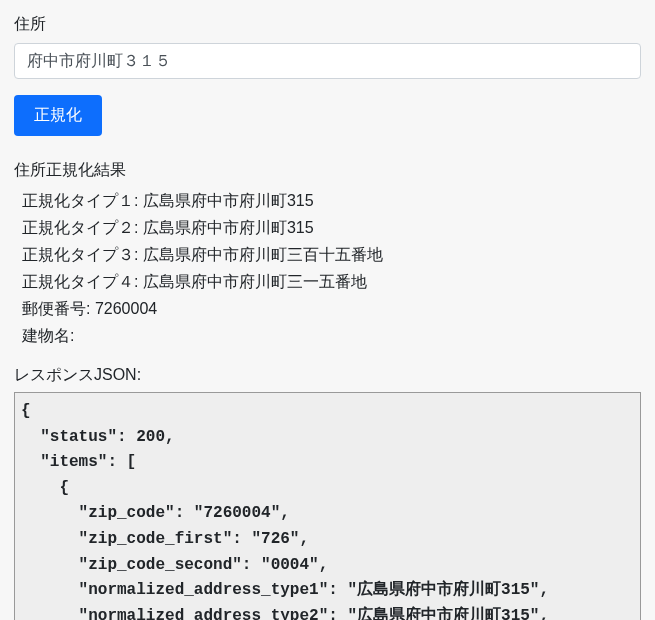  I want to click on result-label: 正規化タイプ４:, so click(82, 282).